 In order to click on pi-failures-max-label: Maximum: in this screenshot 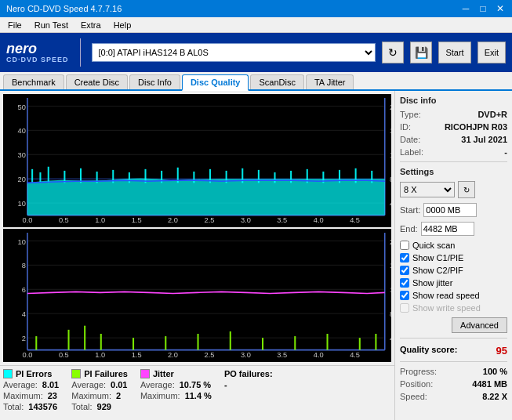, I will do `click(91, 396)`.